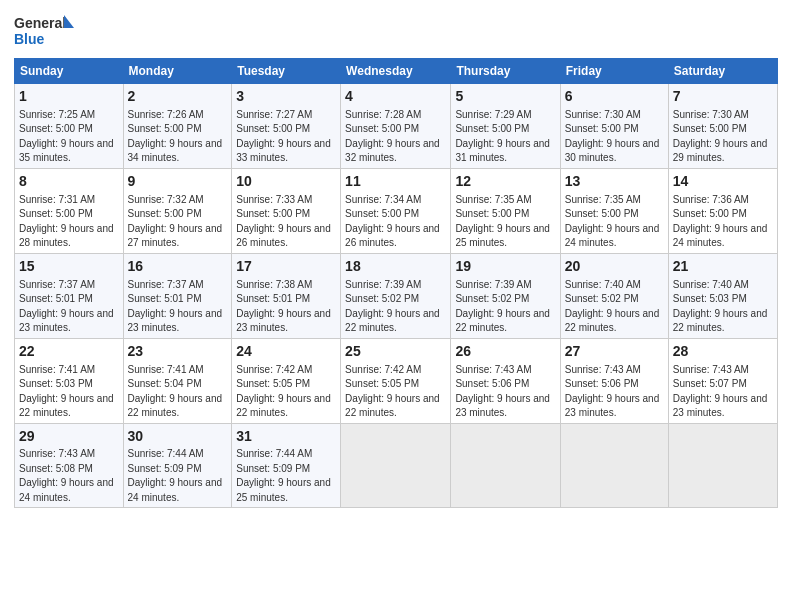  I want to click on day-number: 25, so click(396, 352).